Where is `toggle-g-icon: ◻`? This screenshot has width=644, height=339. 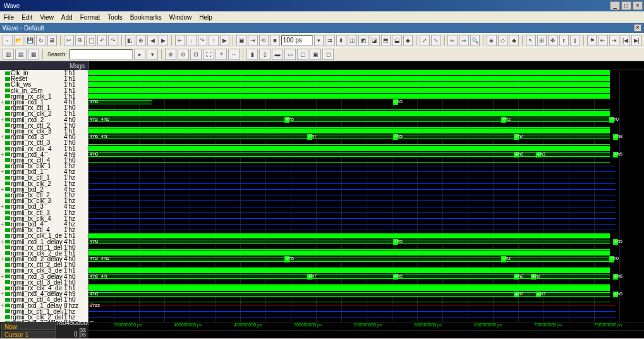 toggle-g-icon: ◻ is located at coordinates (328, 54).